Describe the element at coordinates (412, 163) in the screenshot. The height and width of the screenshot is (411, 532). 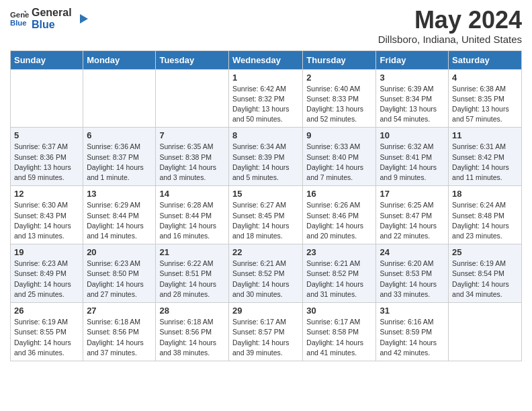
I see `cell-content: Sunrise: 6:32 AMSunset: 8:41 PMDaylight:…` at that location.